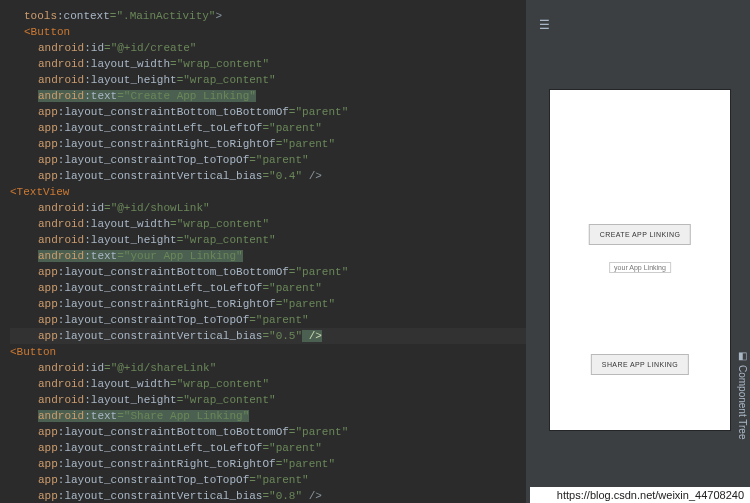 This screenshot has width=750, height=503. I want to click on code-line: android:text="your App Linking", so click(268, 256).